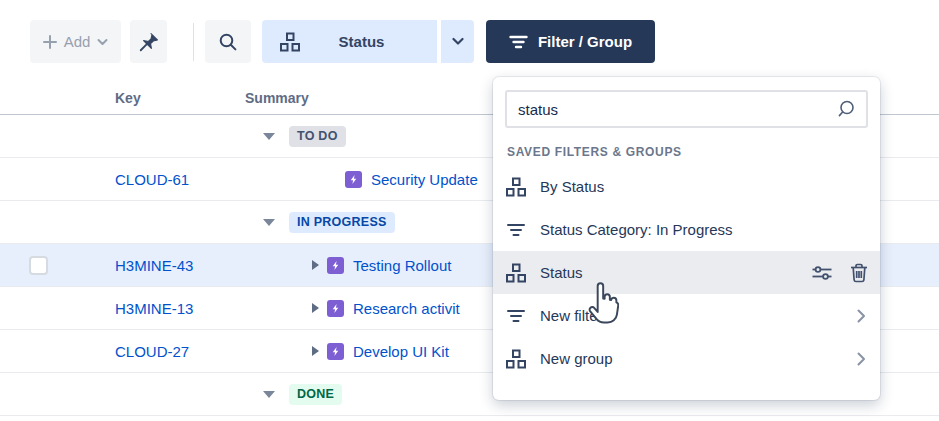  Describe the element at coordinates (316, 394) in the screenshot. I see `status-badge: DONE` at that location.